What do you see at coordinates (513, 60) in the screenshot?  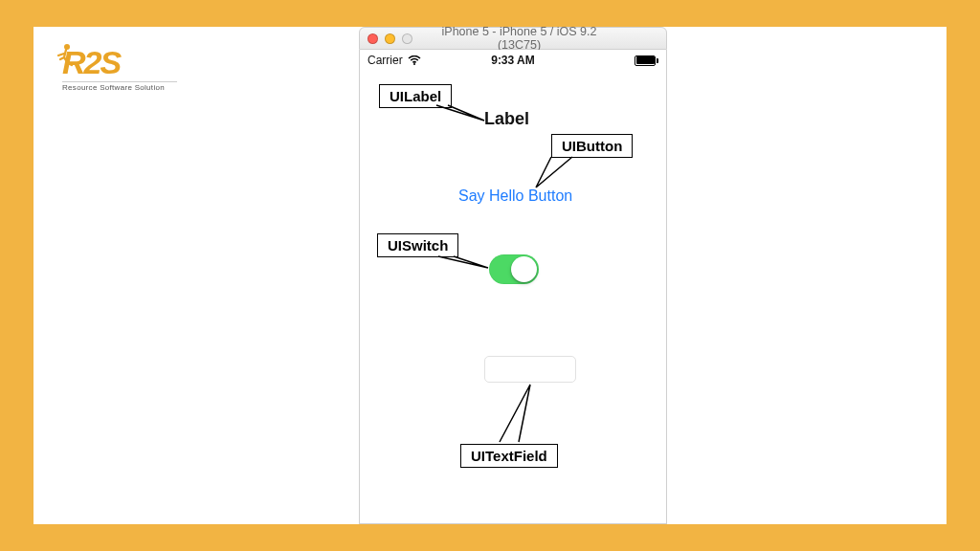 I see `status-bar: Carrier 9:33 AM` at bounding box center [513, 60].